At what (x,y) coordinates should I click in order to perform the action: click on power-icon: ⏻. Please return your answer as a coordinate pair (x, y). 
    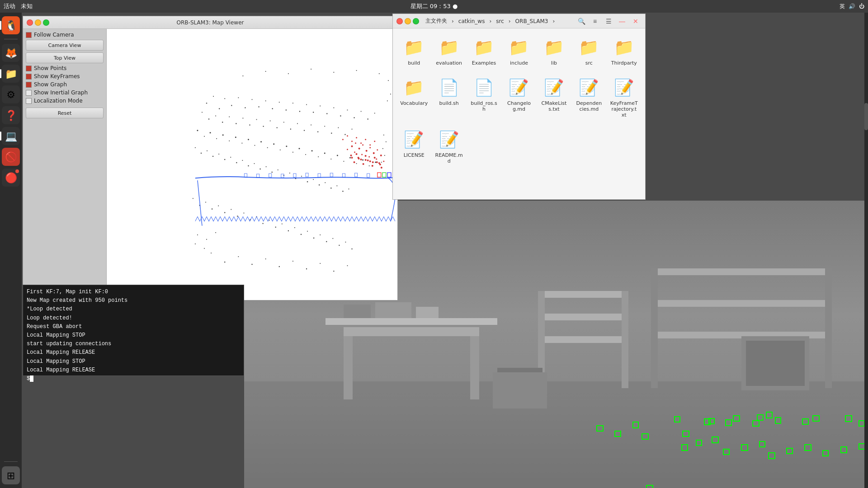
    Looking at the image, I should click on (862, 6).